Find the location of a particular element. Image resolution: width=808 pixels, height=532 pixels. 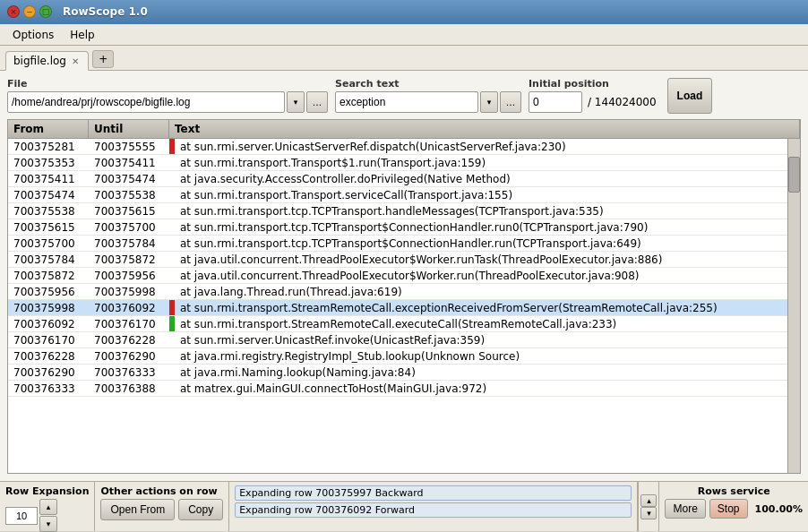

cell-until: 700375411 is located at coordinates (129, 163).